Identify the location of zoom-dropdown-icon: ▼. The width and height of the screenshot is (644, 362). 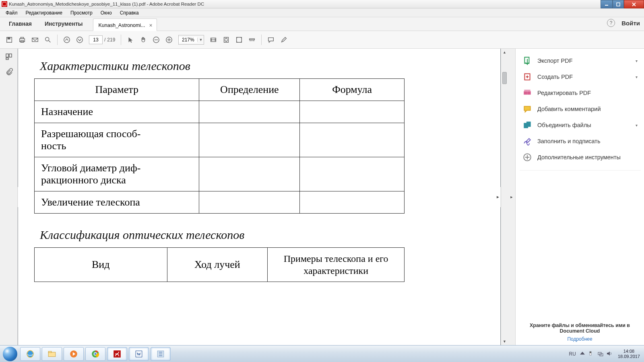
(200, 40).